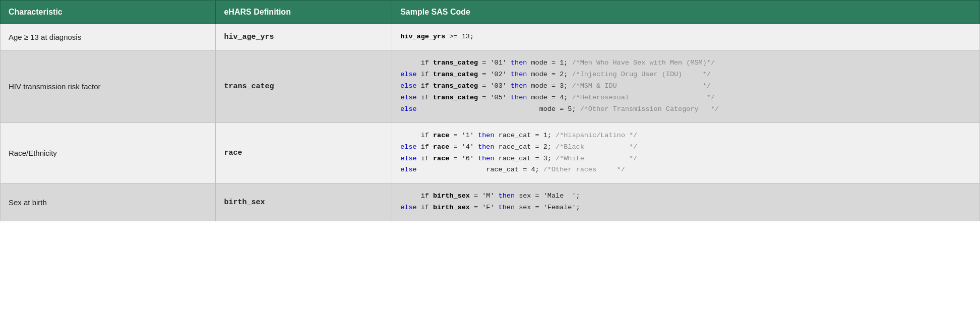 The image size is (980, 310). What do you see at coordinates (686, 12) in the screenshot?
I see `header-sas: Sample SAS Code` at bounding box center [686, 12].